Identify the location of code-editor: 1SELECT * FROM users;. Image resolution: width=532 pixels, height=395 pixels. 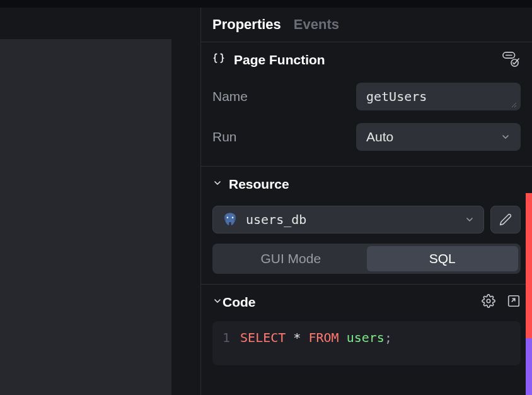
(367, 343).